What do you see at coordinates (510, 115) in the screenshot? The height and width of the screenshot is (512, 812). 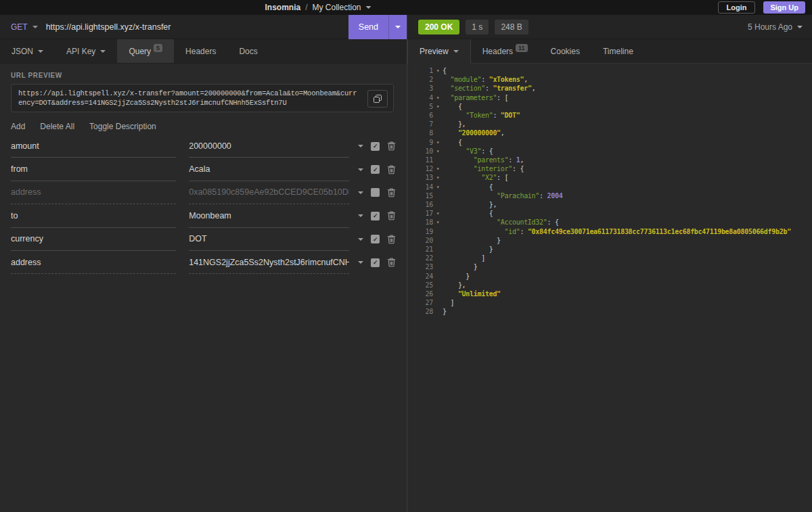 I see `token-s: "DOT"` at bounding box center [510, 115].